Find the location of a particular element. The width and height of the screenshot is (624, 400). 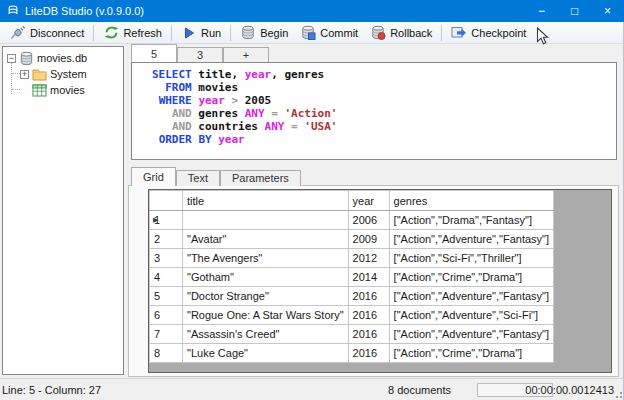

row-selector: 3 is located at coordinates (166, 258).